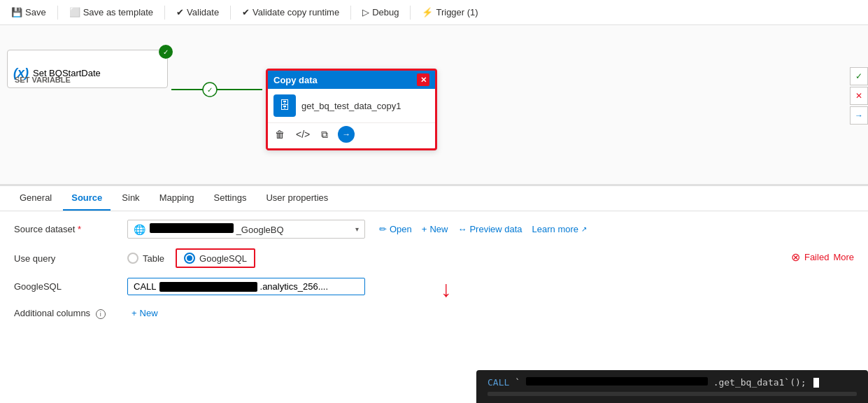  What do you see at coordinates (351, 136) in the screenshot?
I see `copy-data-actions: 🗑 </> ⧉ →` at bounding box center [351, 136].